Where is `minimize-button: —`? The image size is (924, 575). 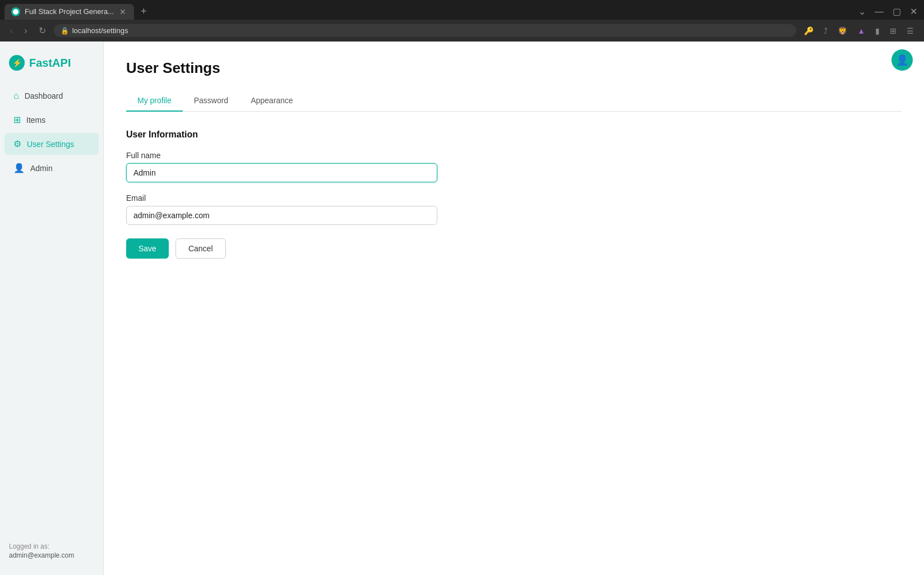
minimize-button: — is located at coordinates (879, 12).